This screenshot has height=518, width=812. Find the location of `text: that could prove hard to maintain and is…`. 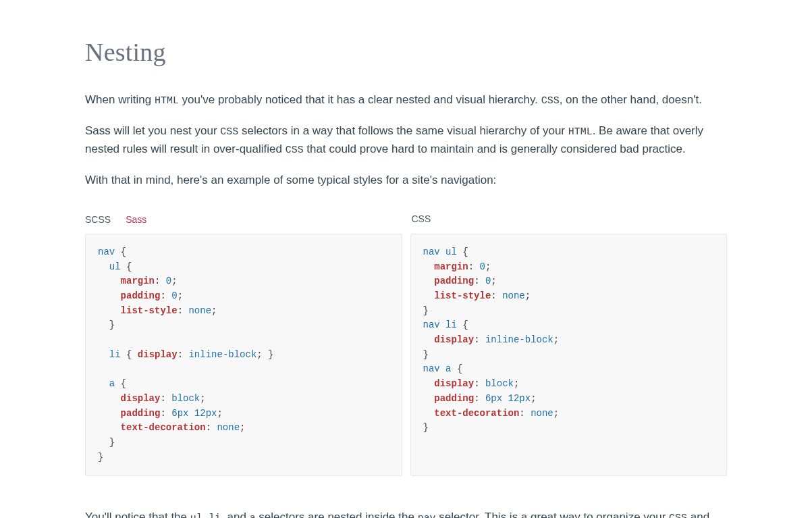

text: that could prove hard to maintain and is… is located at coordinates (495, 149).